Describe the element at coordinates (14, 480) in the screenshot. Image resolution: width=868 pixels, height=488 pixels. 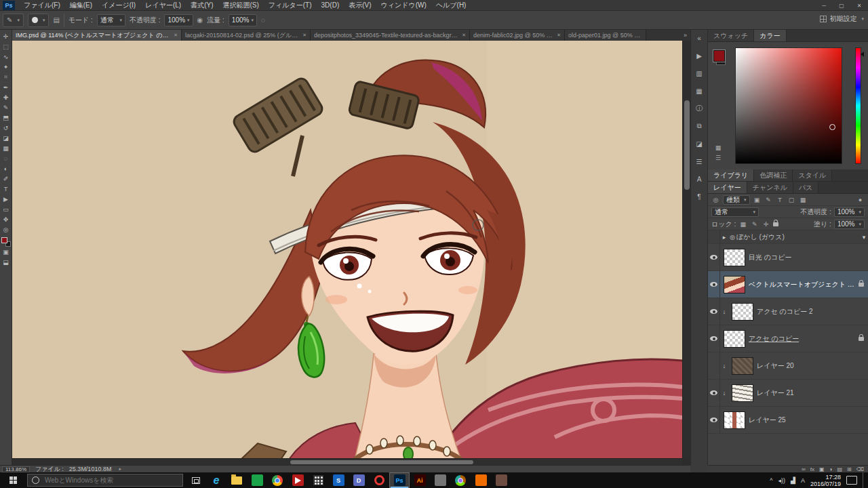
I see `start-button` at that location.